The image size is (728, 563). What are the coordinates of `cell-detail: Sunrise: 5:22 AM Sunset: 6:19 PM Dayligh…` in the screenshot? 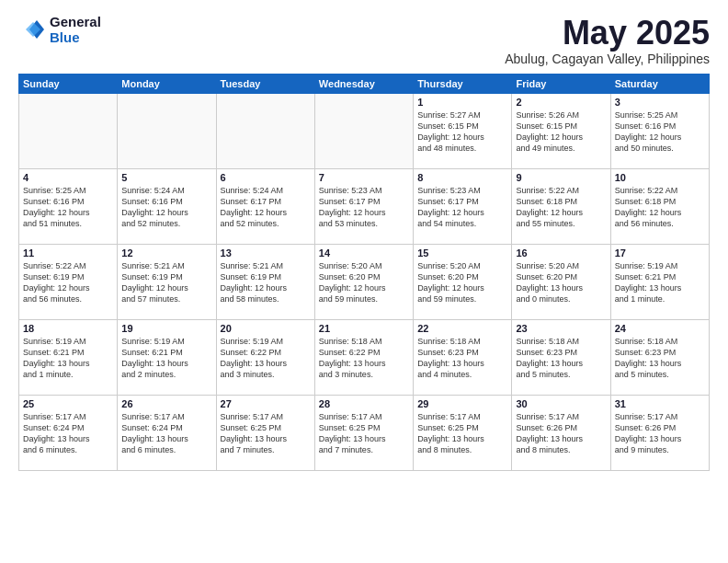 It's located at (68, 283).